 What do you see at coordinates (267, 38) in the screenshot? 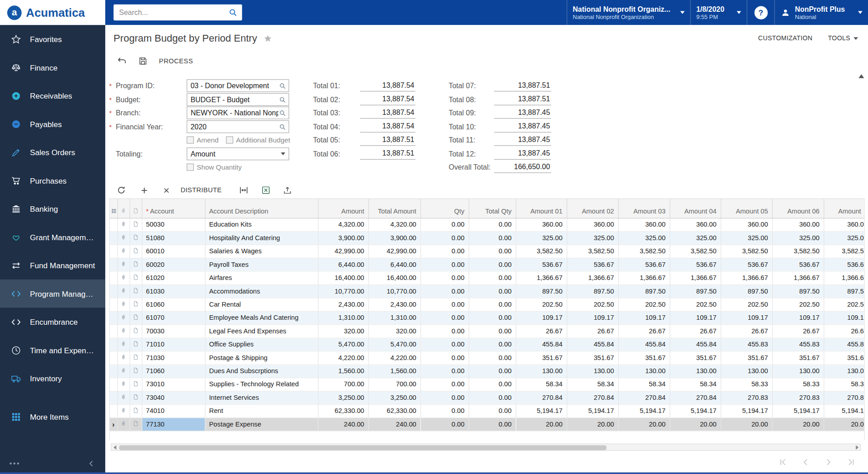
I see `favorite-star-icon` at bounding box center [267, 38].